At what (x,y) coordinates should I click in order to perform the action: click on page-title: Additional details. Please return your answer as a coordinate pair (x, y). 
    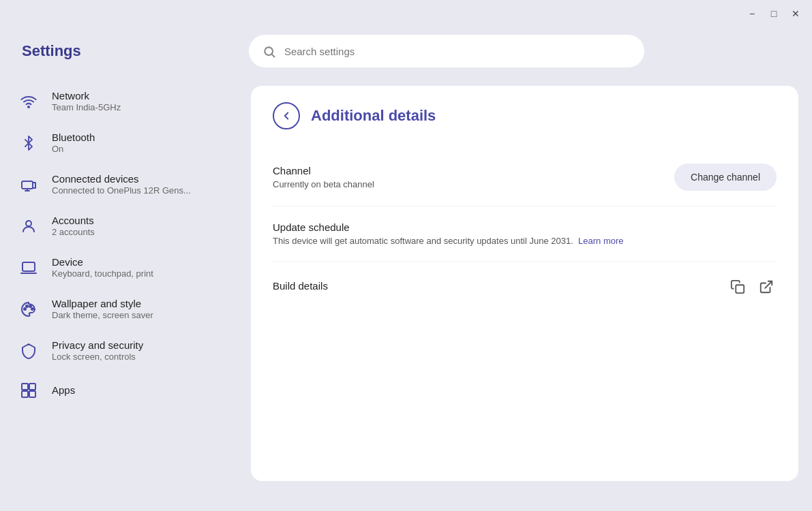
    Looking at the image, I should click on (374, 116).